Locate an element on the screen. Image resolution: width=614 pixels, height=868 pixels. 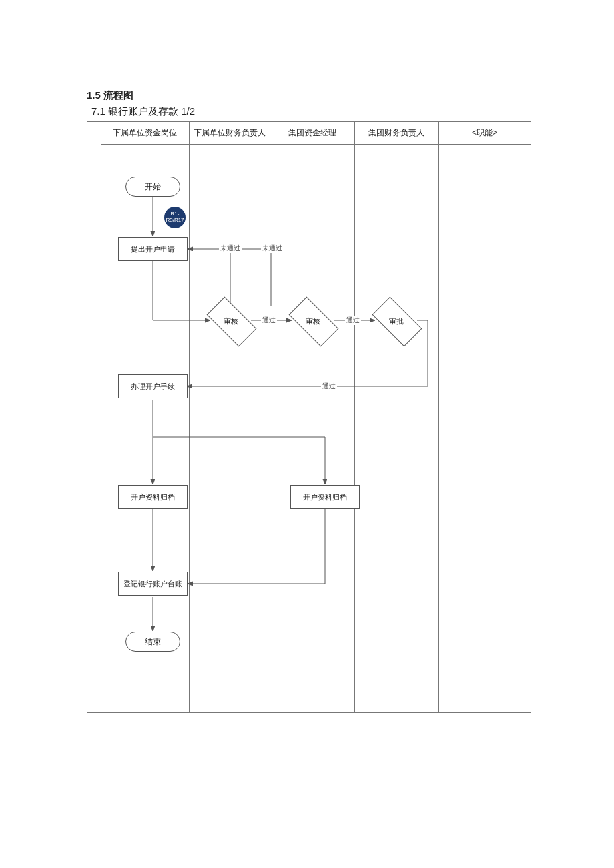
edge-pass-3: 通过 is located at coordinates (329, 386).